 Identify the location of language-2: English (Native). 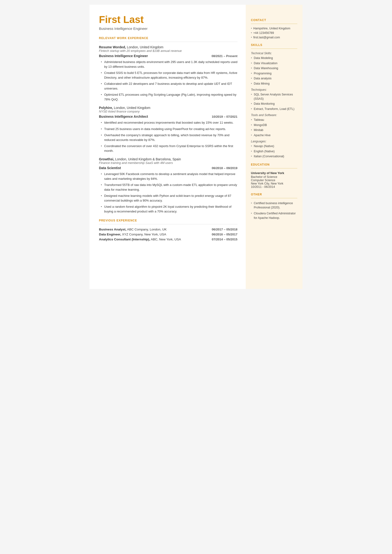
(274, 152).